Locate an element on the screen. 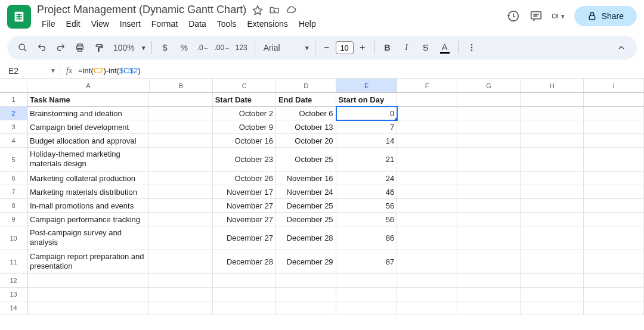  cell: November 16 is located at coordinates (306, 179).